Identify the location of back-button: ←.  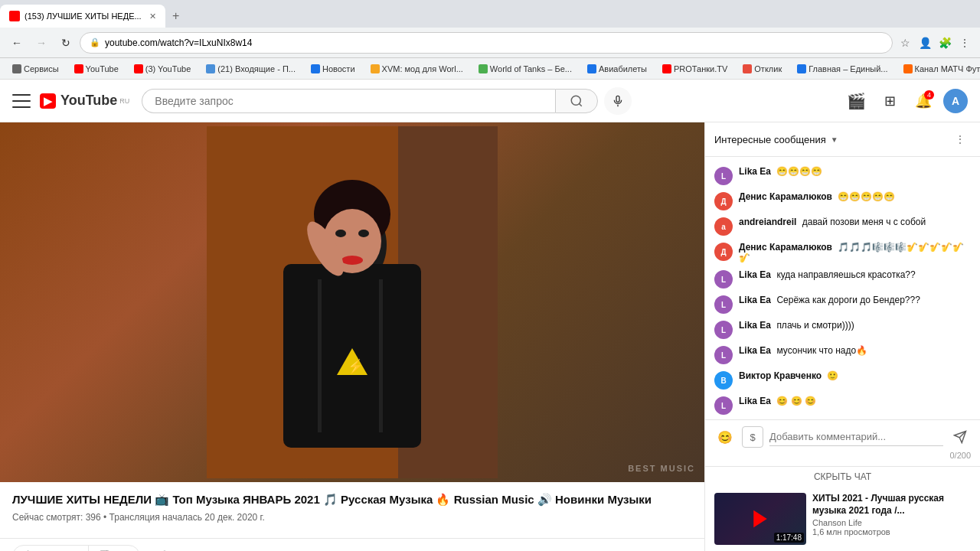
(17, 43).